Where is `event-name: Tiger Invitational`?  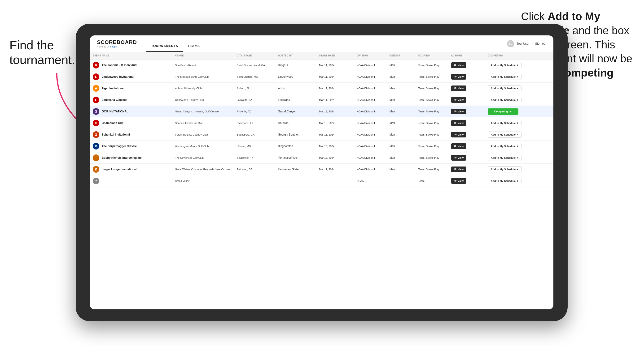 event-name: Tiger Invitational is located at coordinates (113, 88).